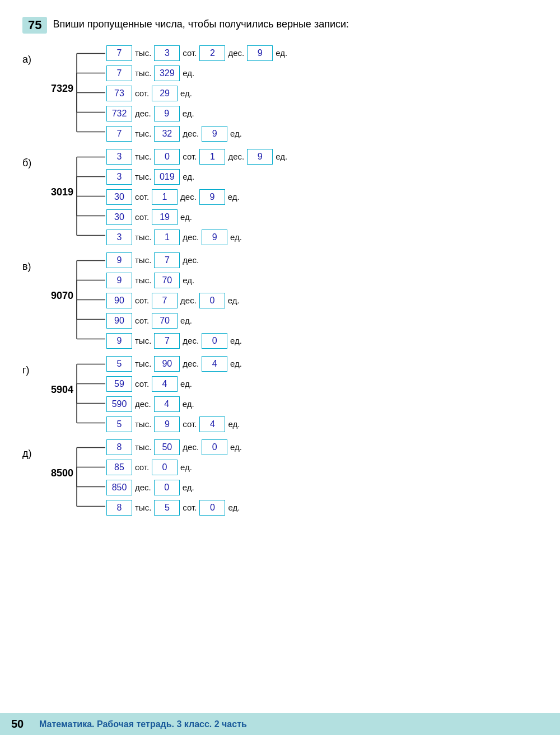 The height and width of the screenshot is (735, 560). I want to click on unit-text-d-3-1: тыс., so click(143, 507).